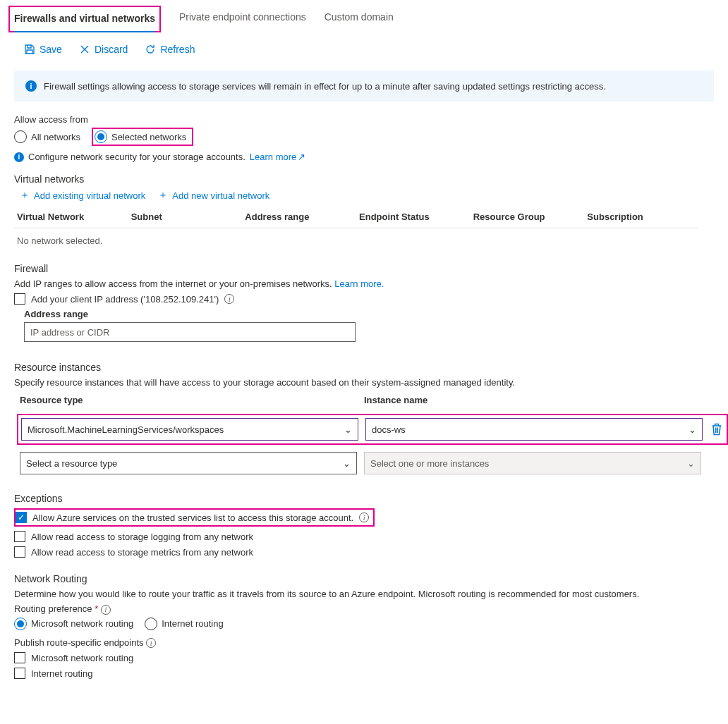 The height and width of the screenshot is (724, 728). Describe the element at coordinates (364, 283) in the screenshot. I see `firewall-desc: Add IP ranges to allow access from the i…` at that location.